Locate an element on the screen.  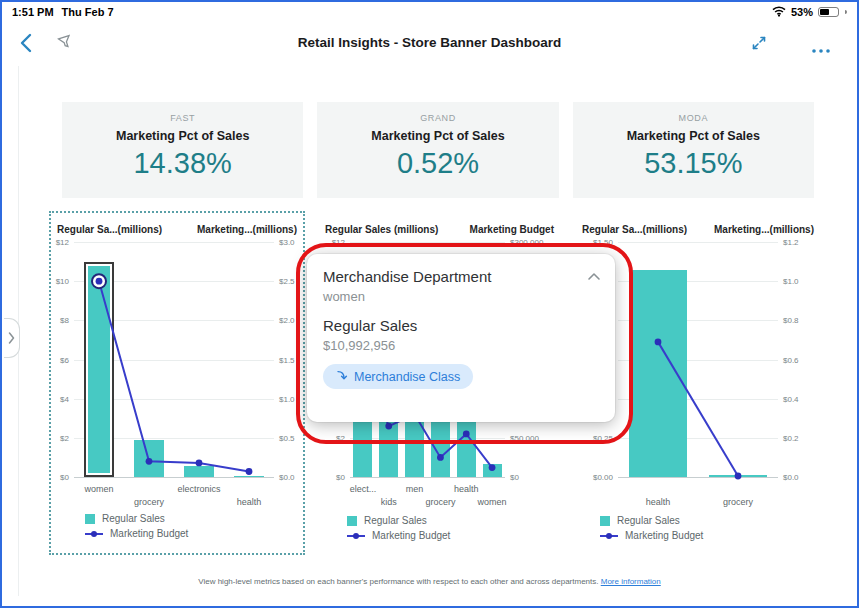
category-label: elect... is located at coordinates (364, 489).